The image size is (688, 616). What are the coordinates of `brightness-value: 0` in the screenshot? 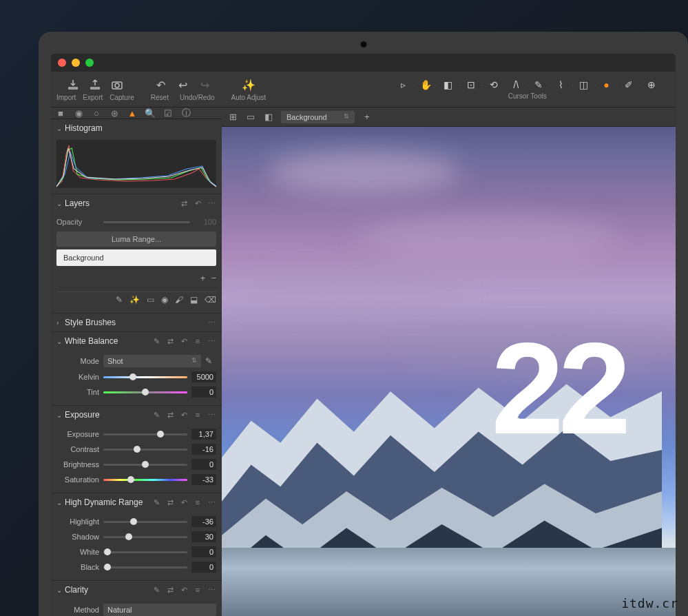 It's located at (204, 464).